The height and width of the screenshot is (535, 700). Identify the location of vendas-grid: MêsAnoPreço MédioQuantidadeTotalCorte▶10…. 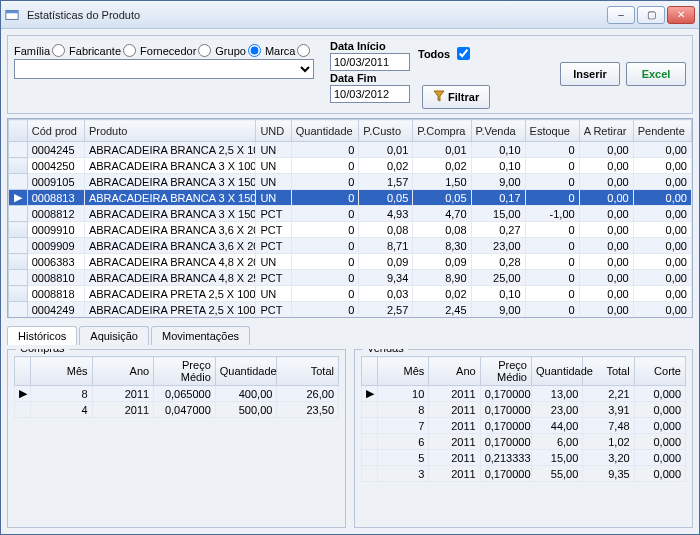
(524, 419).